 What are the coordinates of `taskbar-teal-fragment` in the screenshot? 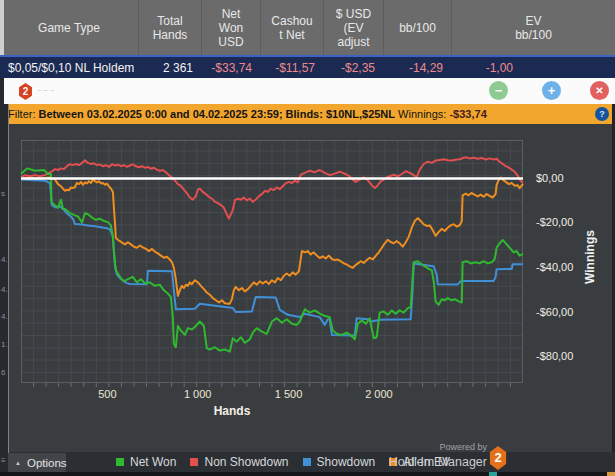 It's located at (493, 474).